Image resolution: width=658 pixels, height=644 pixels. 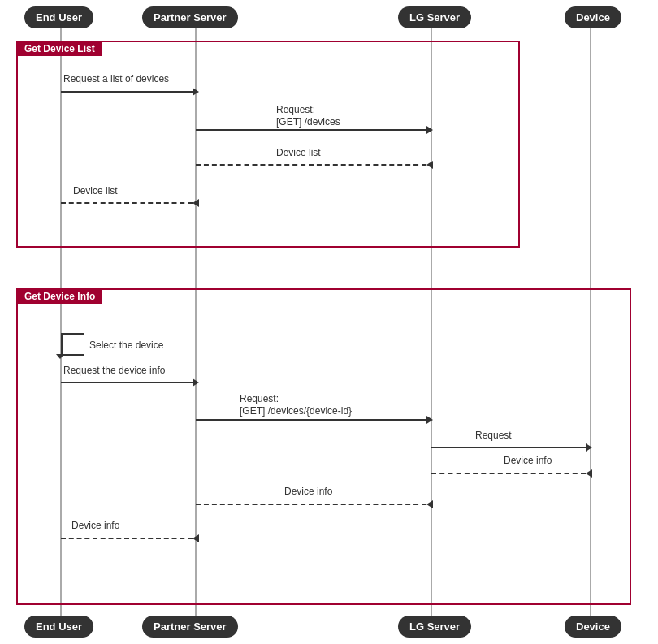 I want to click on s2-arrow2-label2: [GET] /devices/{device-id}, so click(x=296, y=411).